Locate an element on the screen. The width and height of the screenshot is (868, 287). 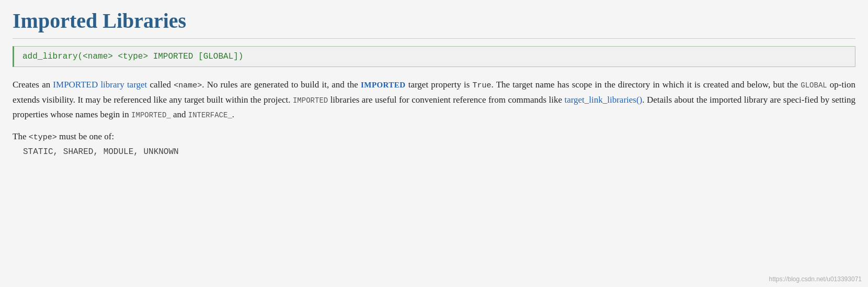
target-link-libraries-link: target_link_libraries() is located at coordinates (603, 100).